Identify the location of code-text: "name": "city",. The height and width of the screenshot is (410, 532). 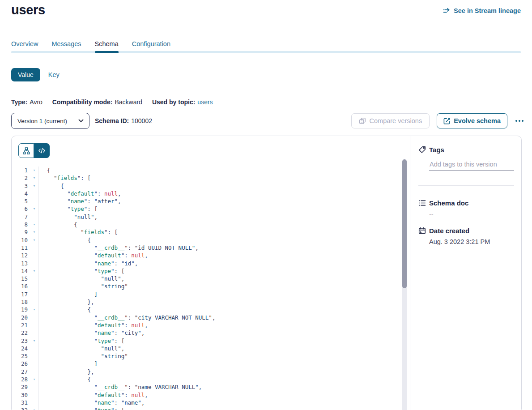
(96, 333).